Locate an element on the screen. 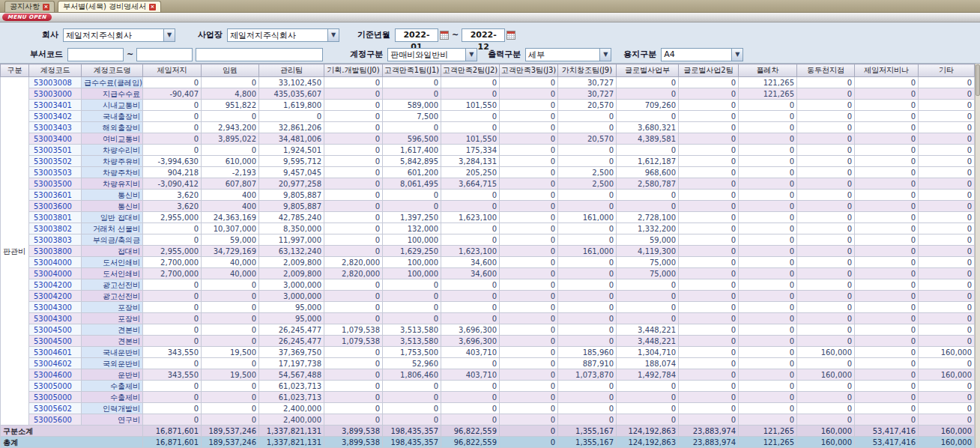  table-row: 53003402국내출장비00007,500000000000 is located at coordinates (488, 117).